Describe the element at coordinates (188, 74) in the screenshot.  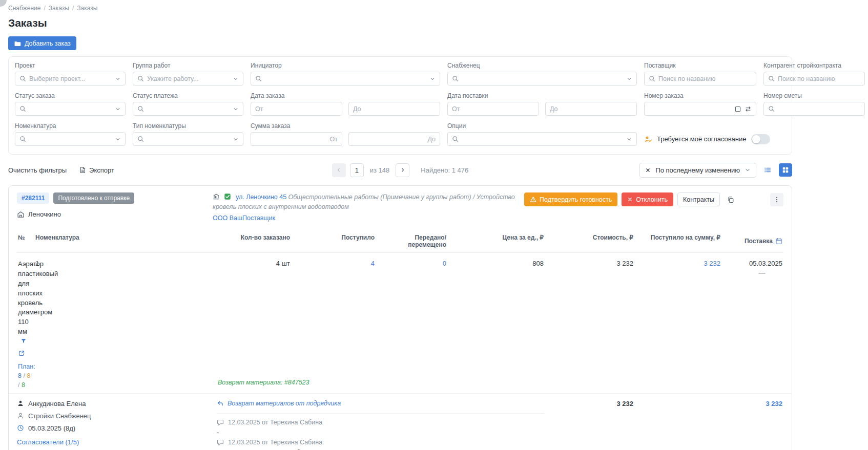
I see `filter-work-group: Группа работ` at that location.